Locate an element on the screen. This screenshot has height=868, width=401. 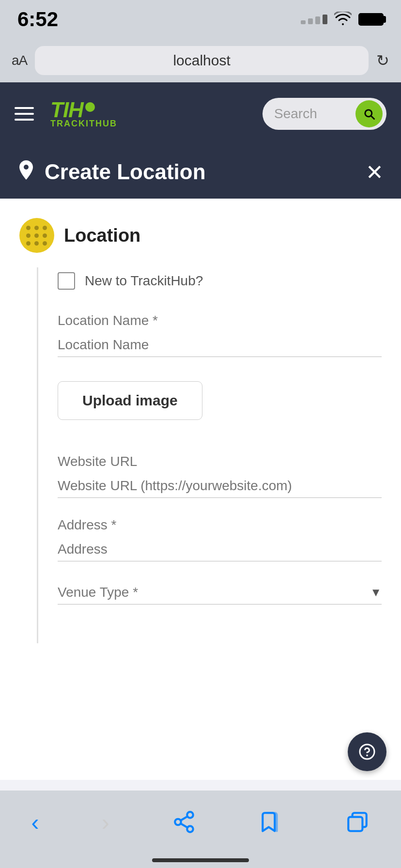
checkbox-label: New to TrackitHub? is located at coordinates (144, 281).